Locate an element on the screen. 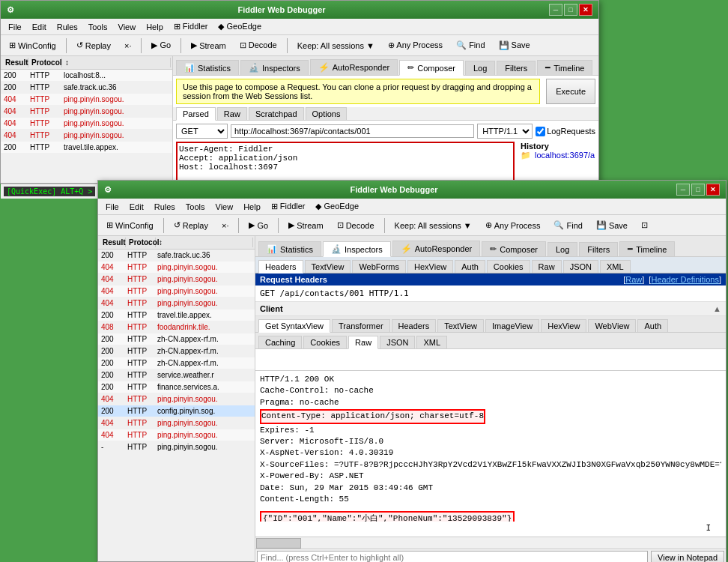  fg-menu-geoedge: ◆ GeoEdge is located at coordinates (337, 207).